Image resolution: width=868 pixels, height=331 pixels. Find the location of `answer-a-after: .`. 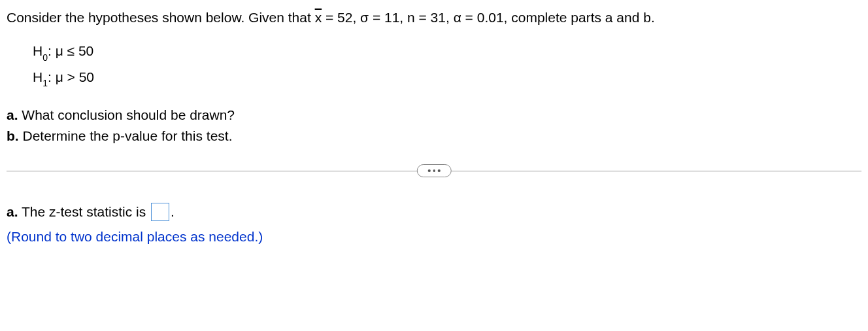

answer-a-after: . is located at coordinates (173, 212).